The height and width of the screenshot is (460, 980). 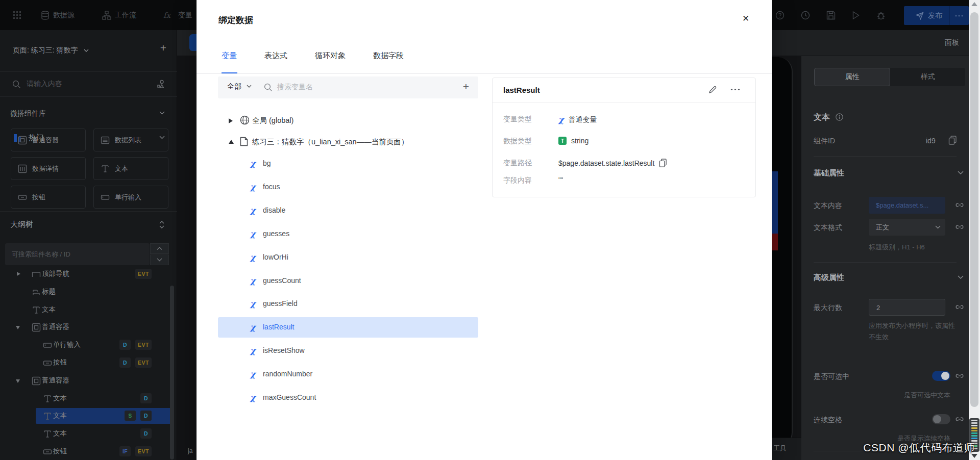 What do you see at coordinates (936, 15) in the screenshot?
I see `publish-button: 发布` at bounding box center [936, 15].